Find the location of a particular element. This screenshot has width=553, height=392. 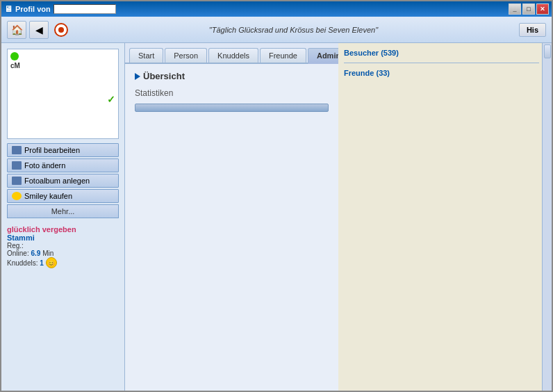

smiley-kaufen-button: Smiley kaufen is located at coordinates (63, 196).